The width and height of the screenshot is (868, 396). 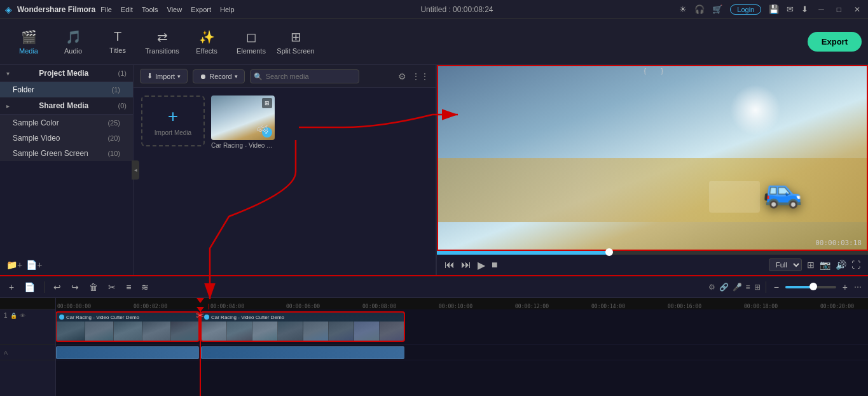 I want to click on download-icon: ⬇, so click(x=805, y=9).